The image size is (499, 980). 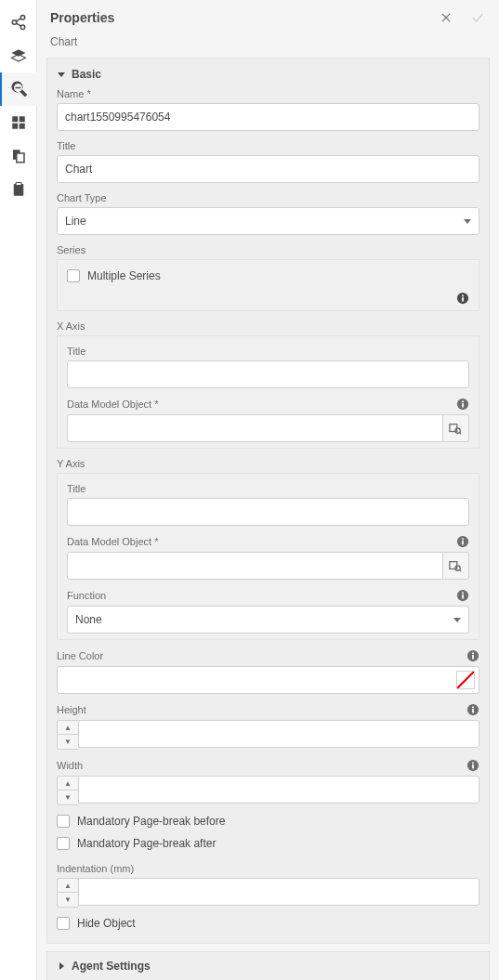 What do you see at coordinates (63, 821) in the screenshot?
I see `pb-before-checkbox` at bounding box center [63, 821].